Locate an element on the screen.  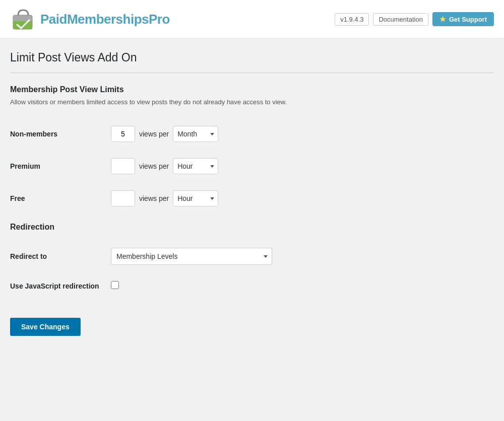
save-changes-button: Save Changes is located at coordinates (45, 327).